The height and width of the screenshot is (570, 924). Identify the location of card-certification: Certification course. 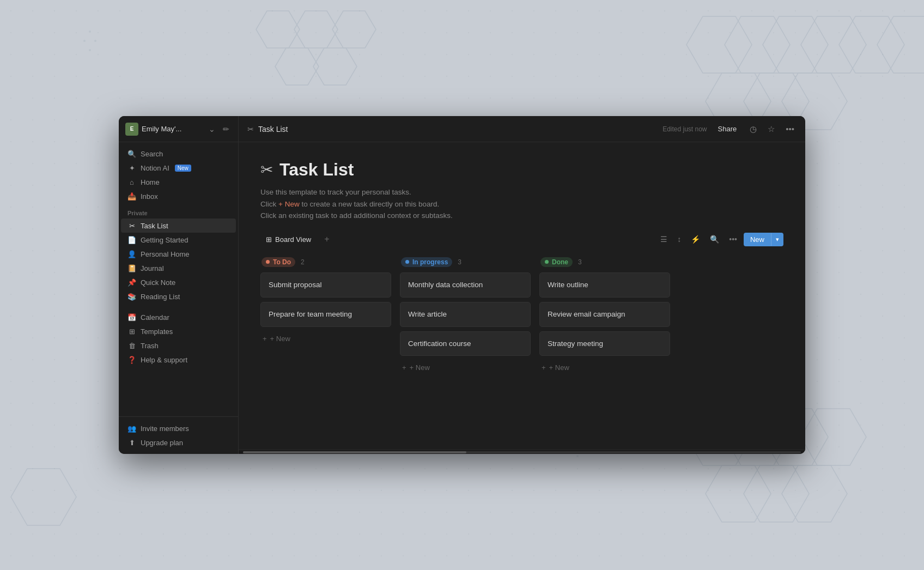
(465, 344).